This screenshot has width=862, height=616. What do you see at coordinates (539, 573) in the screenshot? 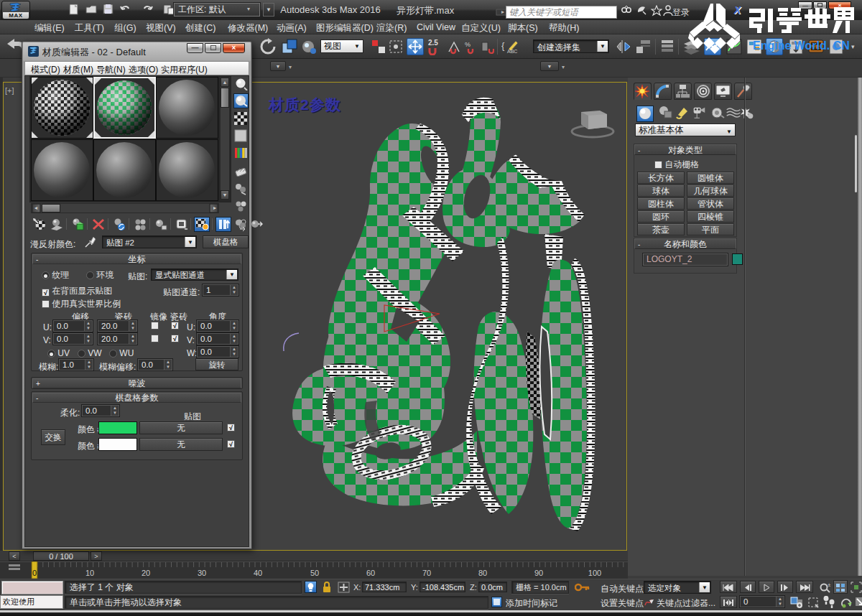
I see `svg-text: 90` at bounding box center [539, 573].